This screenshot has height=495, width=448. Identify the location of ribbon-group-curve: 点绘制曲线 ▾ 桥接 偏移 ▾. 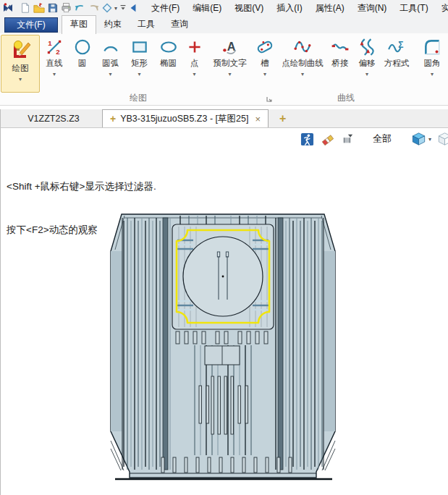
(346, 69).